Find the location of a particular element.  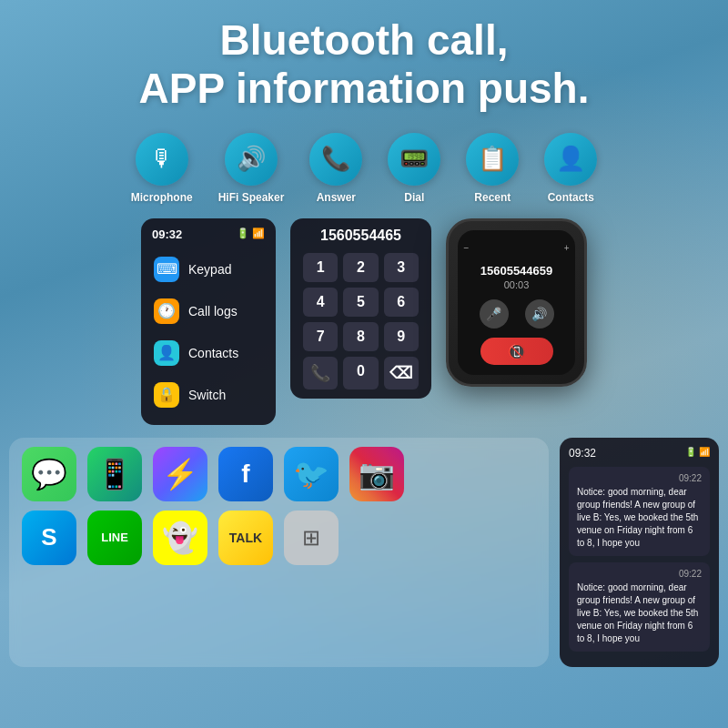

watch-call-number: 15605544659 is located at coordinates (517, 271).